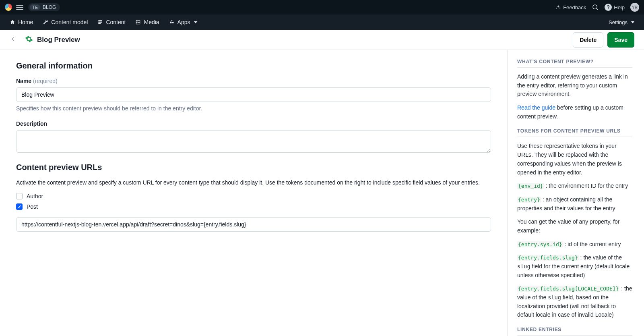 This screenshot has height=336, width=644. Describe the element at coordinates (575, 160) in the screenshot. I see `sidebar-tokens-intro: Use these representative tokens in your …` at that location.